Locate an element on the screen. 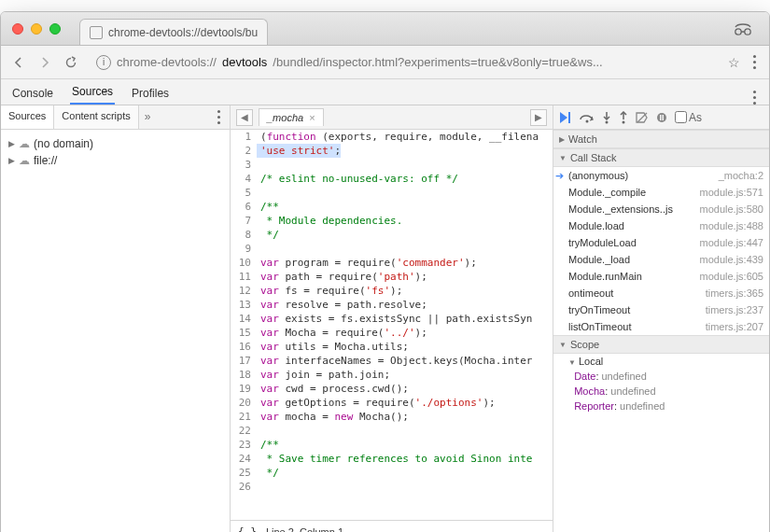  code-line: 4/* eslint no-unused-vars: off */ is located at coordinates (392, 179).